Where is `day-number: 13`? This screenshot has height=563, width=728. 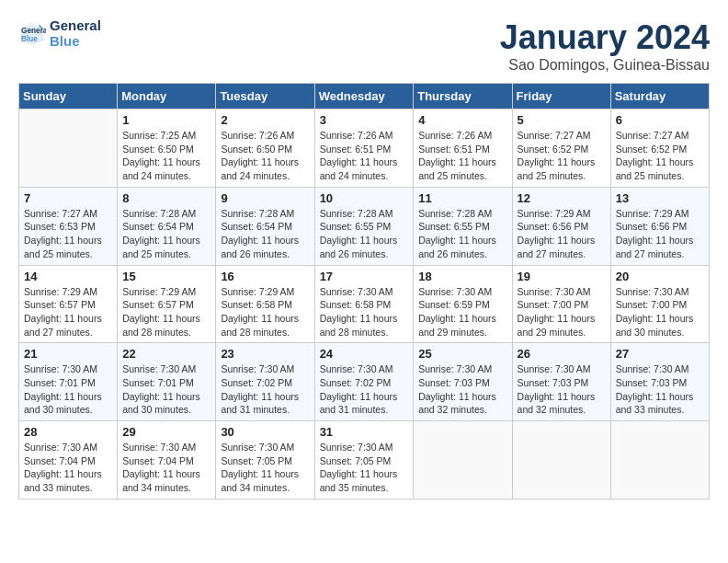
day-number: 13 is located at coordinates (660, 199).